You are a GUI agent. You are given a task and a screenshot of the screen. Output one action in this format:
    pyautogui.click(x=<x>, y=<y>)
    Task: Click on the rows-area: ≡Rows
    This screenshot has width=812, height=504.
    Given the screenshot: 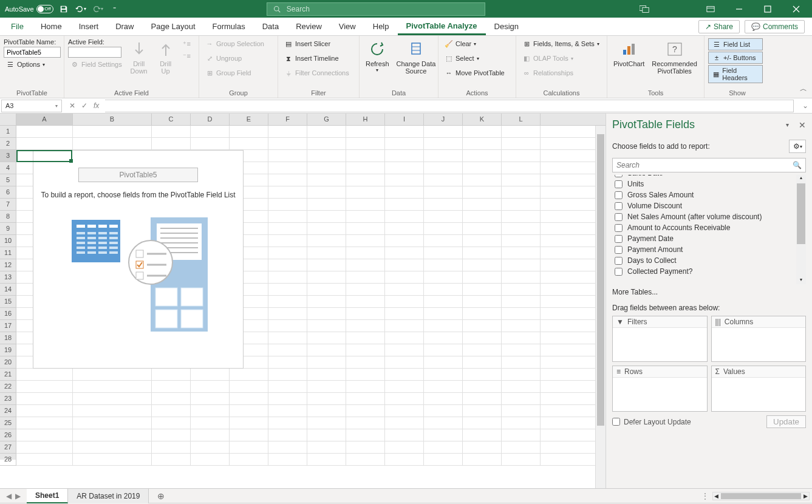 What is the action you would take?
    pyautogui.click(x=660, y=389)
    